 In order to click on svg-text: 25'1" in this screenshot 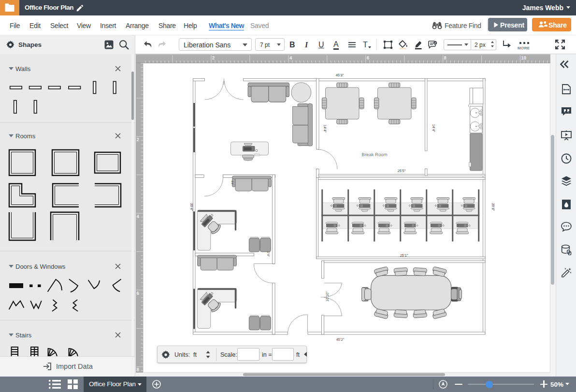, I will do `click(404, 255)`.